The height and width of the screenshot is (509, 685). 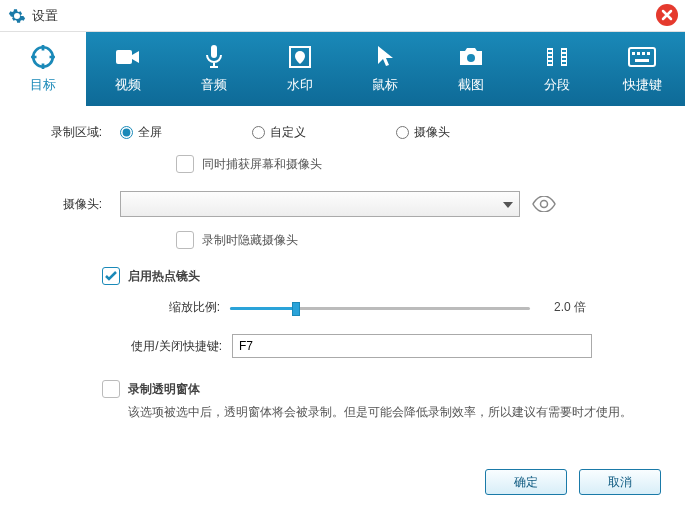 What do you see at coordinates (620, 482) in the screenshot?
I see `cancel-button: 取消` at bounding box center [620, 482].